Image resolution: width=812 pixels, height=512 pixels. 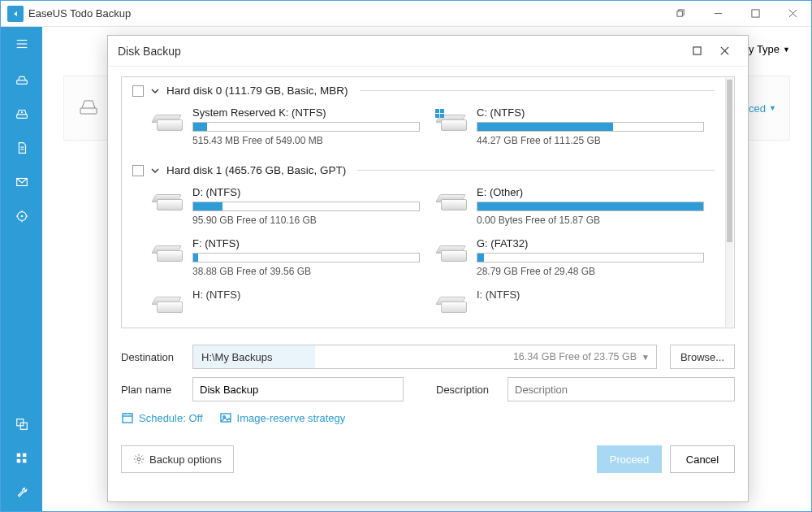 I want to click on window-maximize-button, so click(x=755, y=14).